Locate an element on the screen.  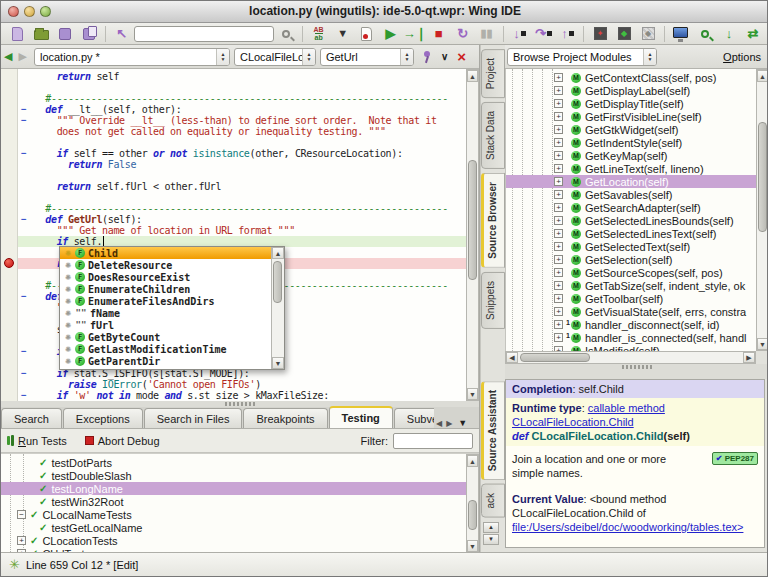
editor-menu-chevron-icon: ∨ is located at coordinates (444, 56).